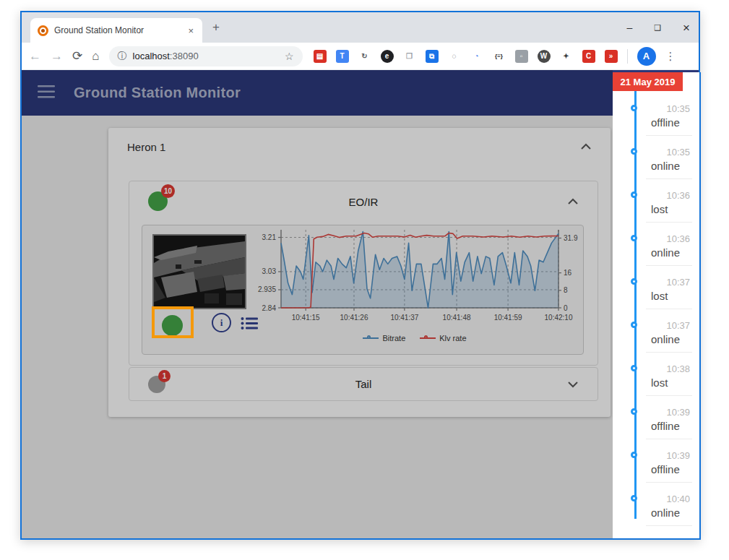 The width and height of the screenshot is (729, 560). What do you see at coordinates (342, 56) in the screenshot?
I see `translate-icon: T` at bounding box center [342, 56].